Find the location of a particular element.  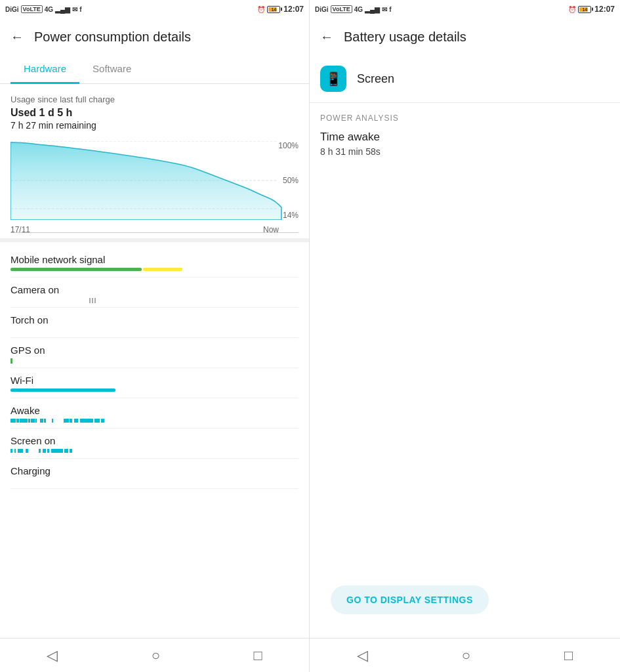

power-item-label-wifi: Wi-Fi is located at coordinates (155, 381).